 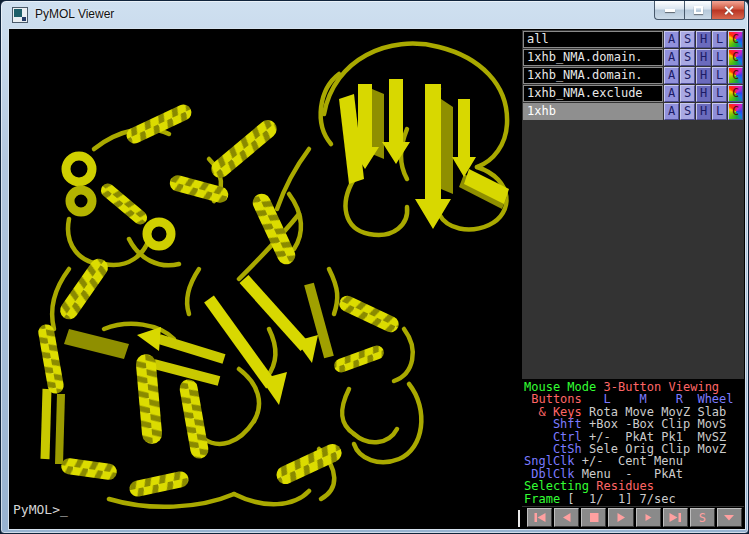 I want to click on go-to-start-button, so click(x=540, y=518).